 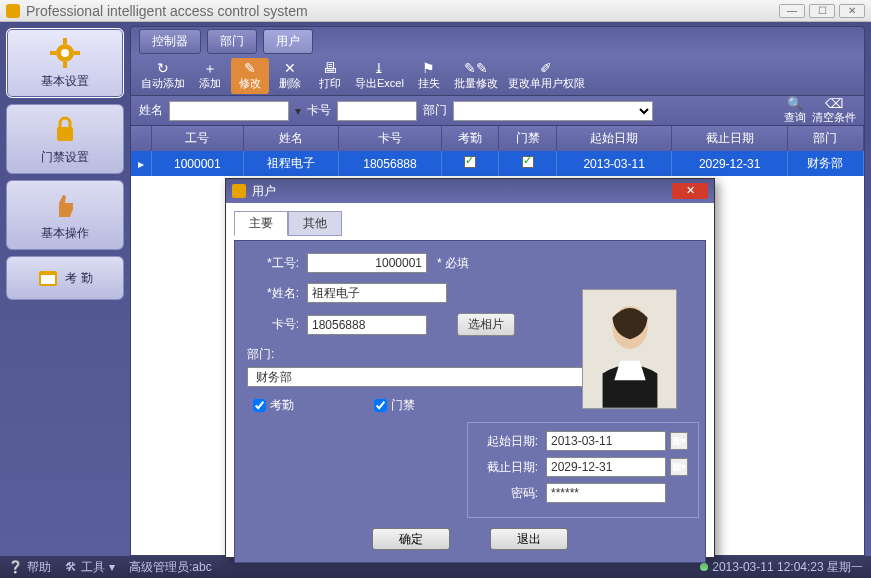 What do you see at coordinates (260, 354) in the screenshot?
I see `dept-label: 部门:` at bounding box center [260, 354].